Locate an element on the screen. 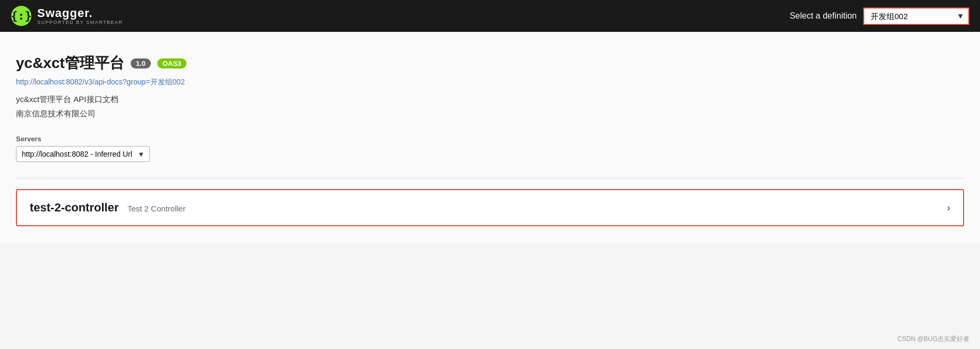 This screenshot has width=980, height=349. swagger-logo-icon: {:} is located at coordinates (21, 16).